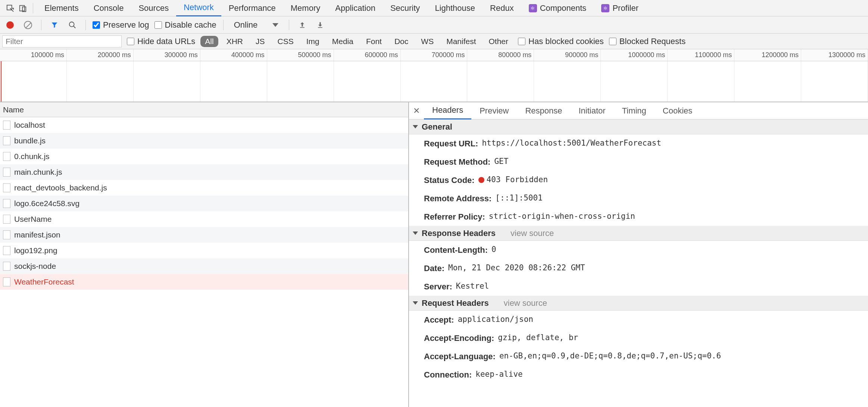  What do you see at coordinates (126, 25) in the screenshot?
I see `preserve-log-label: Preserve log` at bounding box center [126, 25].